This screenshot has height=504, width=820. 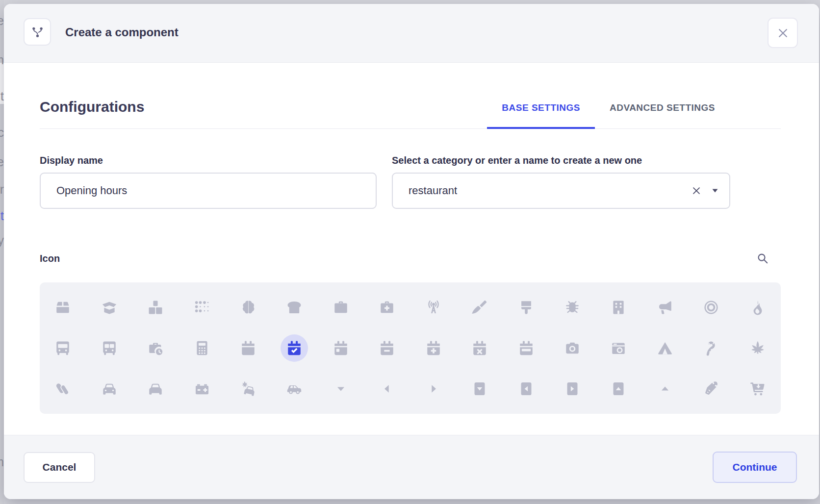 What do you see at coordinates (202, 389) in the screenshot?
I see `car-battery-icon` at bounding box center [202, 389].